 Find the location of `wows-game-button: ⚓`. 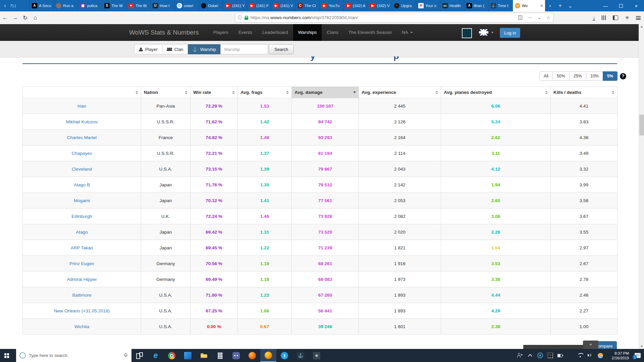

wows-game-button: ⚓ is located at coordinates (301, 355).